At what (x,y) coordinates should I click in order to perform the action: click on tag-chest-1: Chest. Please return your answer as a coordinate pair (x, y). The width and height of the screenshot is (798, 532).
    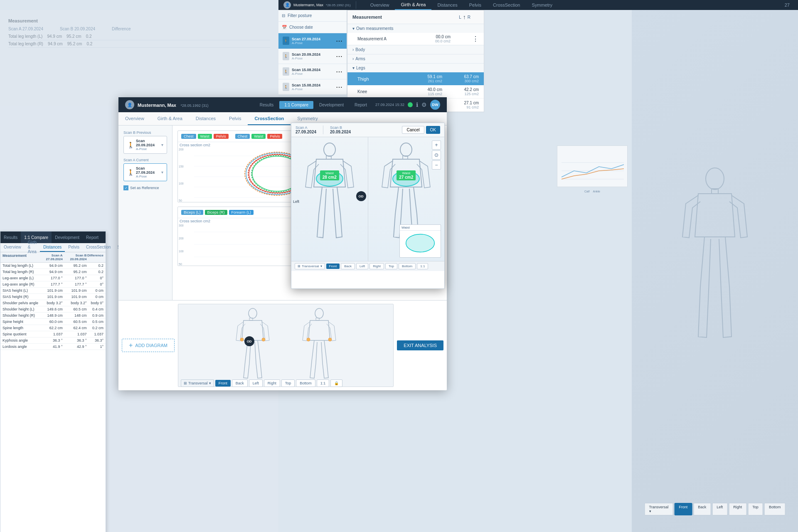
    Looking at the image, I should click on (189, 136).